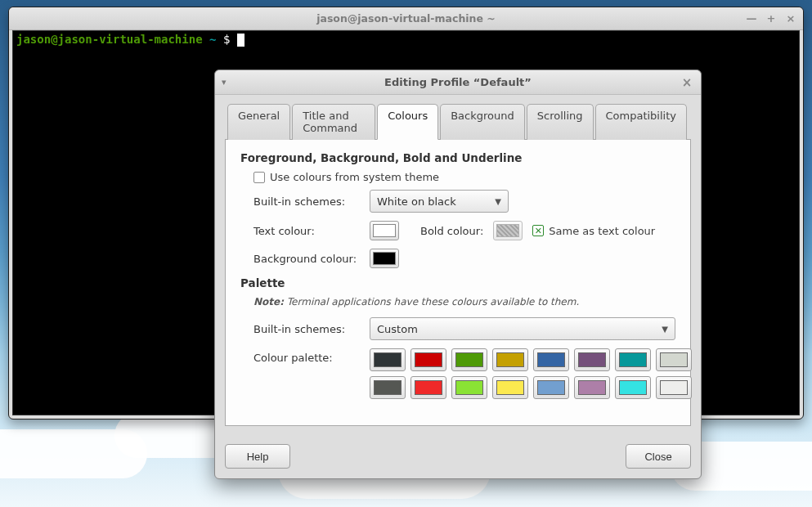  What do you see at coordinates (307, 329) in the screenshot?
I see `palette-builtin-schemes-label: Built-in schemes:` at bounding box center [307, 329].